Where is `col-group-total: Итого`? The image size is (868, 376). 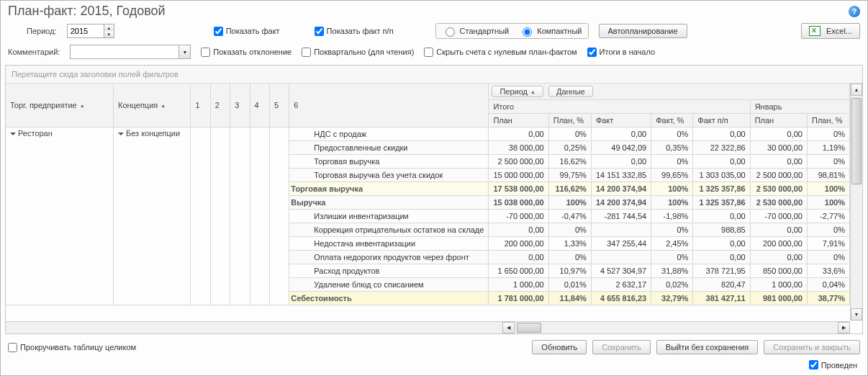 col-group-total: Итого is located at coordinates (619, 107).